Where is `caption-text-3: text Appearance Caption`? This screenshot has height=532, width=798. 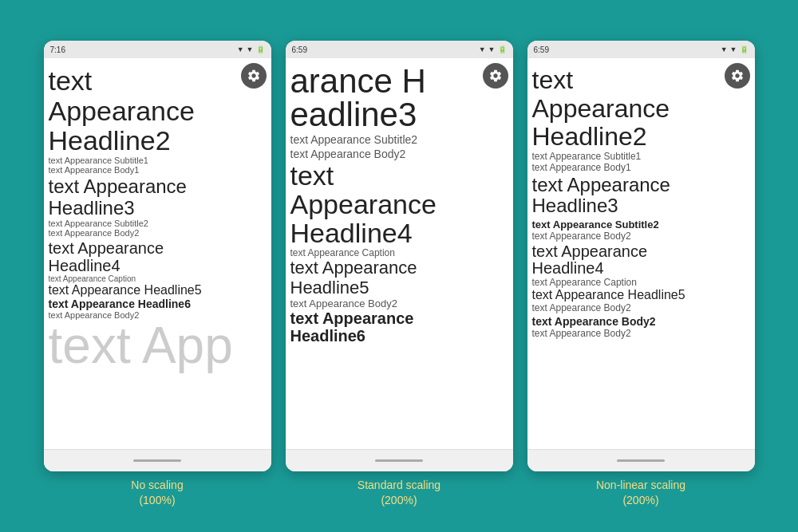
caption-text-3: text Appearance Caption is located at coordinates (642, 282).